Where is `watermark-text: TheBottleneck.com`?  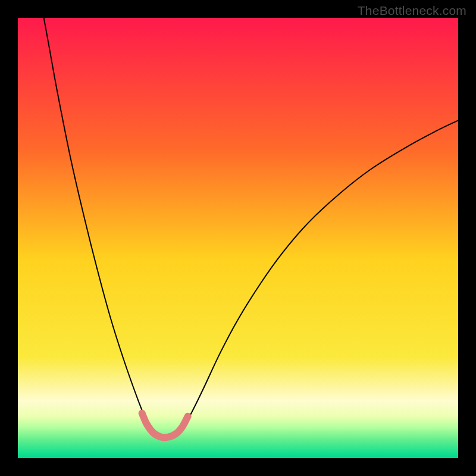
watermark-text: TheBottleneck.com is located at coordinates (412, 11).